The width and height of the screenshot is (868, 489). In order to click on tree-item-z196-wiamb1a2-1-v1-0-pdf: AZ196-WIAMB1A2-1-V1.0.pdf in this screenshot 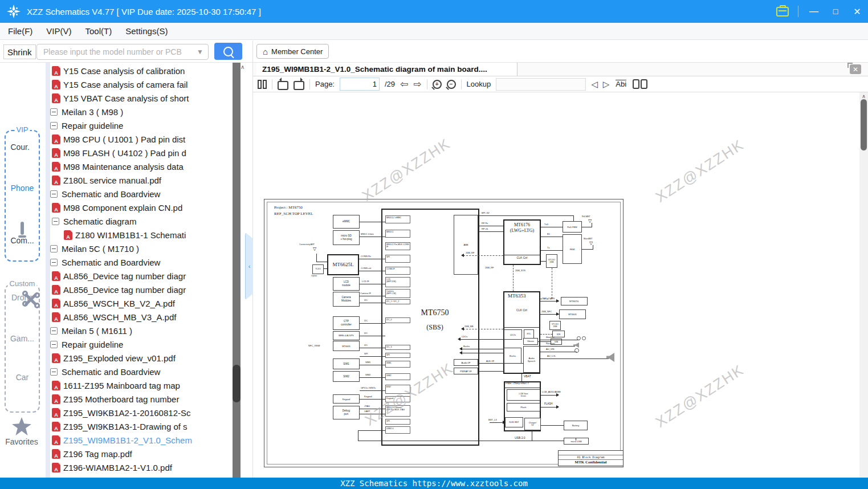, I will do `click(141, 467)`.